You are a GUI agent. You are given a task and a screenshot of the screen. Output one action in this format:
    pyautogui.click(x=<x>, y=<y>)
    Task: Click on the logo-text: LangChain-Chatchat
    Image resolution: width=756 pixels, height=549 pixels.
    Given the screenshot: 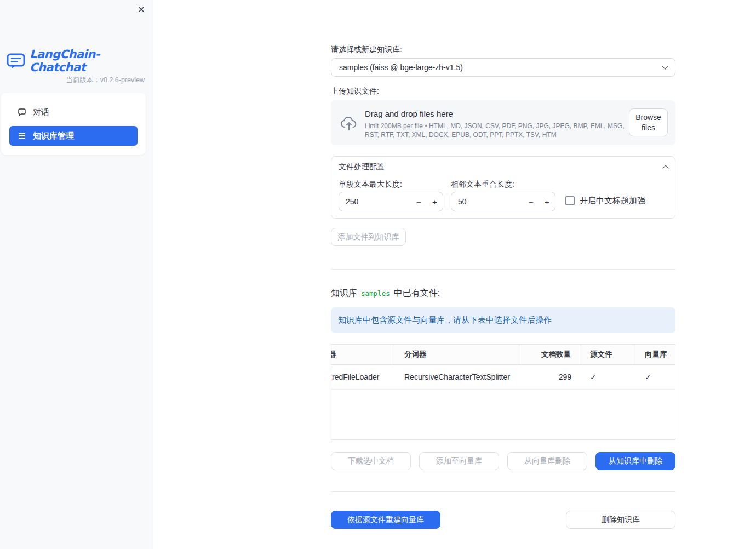 What is the action you would take?
    pyautogui.click(x=91, y=61)
    